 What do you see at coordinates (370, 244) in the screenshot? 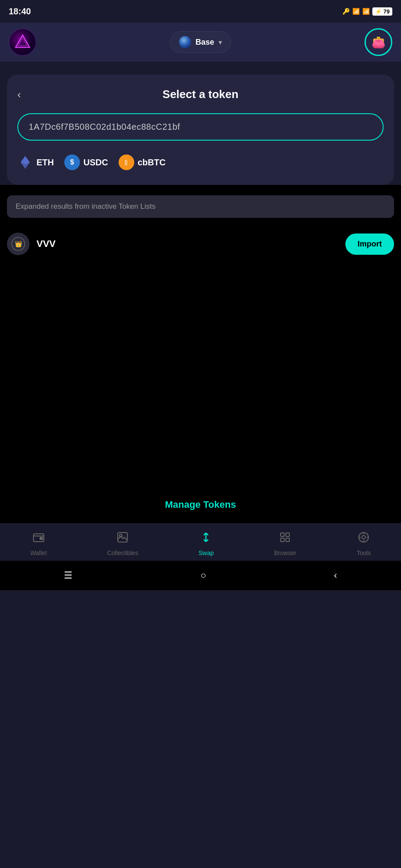
I see `import-button: Import` at bounding box center [370, 244].